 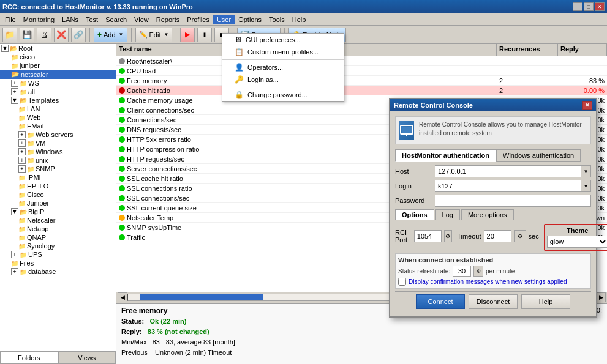 I want to click on toolbar-icon-btn-5: 🔗, so click(x=78, y=35).